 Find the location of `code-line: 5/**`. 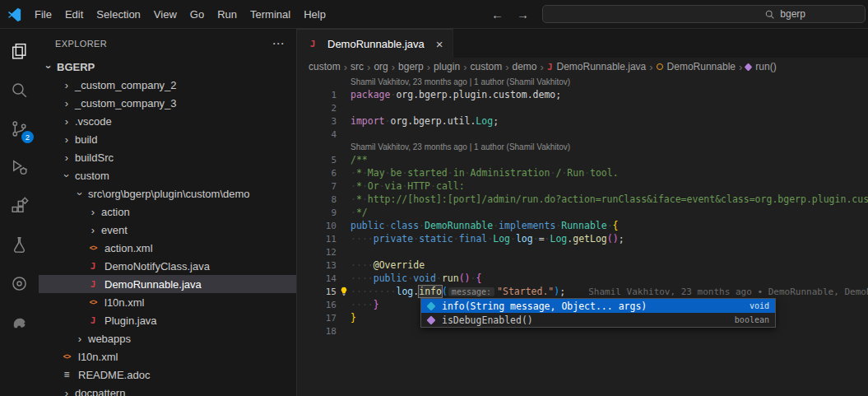

code-line: 5/** is located at coordinates (583, 160).